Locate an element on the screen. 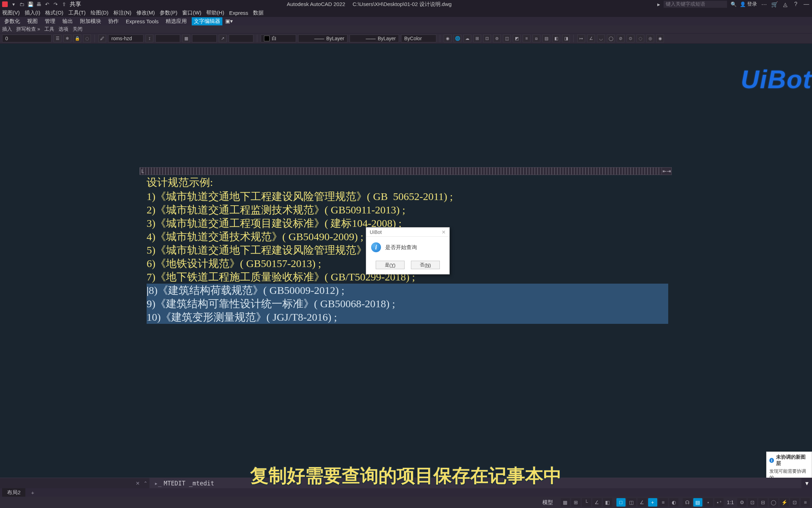  color-combo: 白 is located at coordinates (278, 38).